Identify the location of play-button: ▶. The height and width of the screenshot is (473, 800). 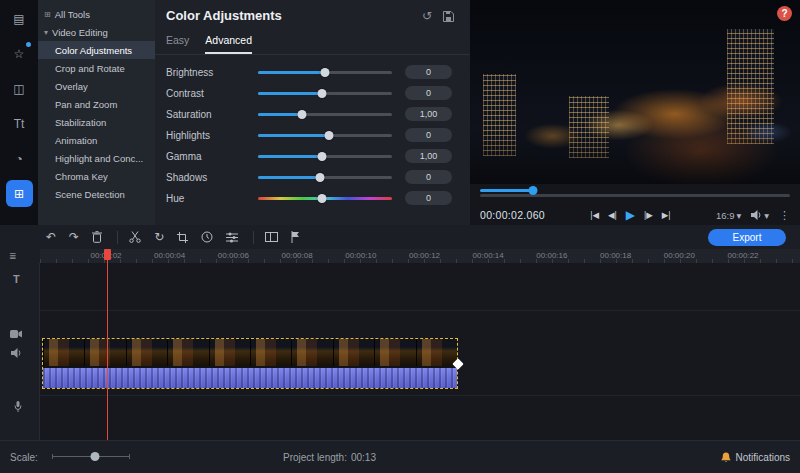
(630, 215).